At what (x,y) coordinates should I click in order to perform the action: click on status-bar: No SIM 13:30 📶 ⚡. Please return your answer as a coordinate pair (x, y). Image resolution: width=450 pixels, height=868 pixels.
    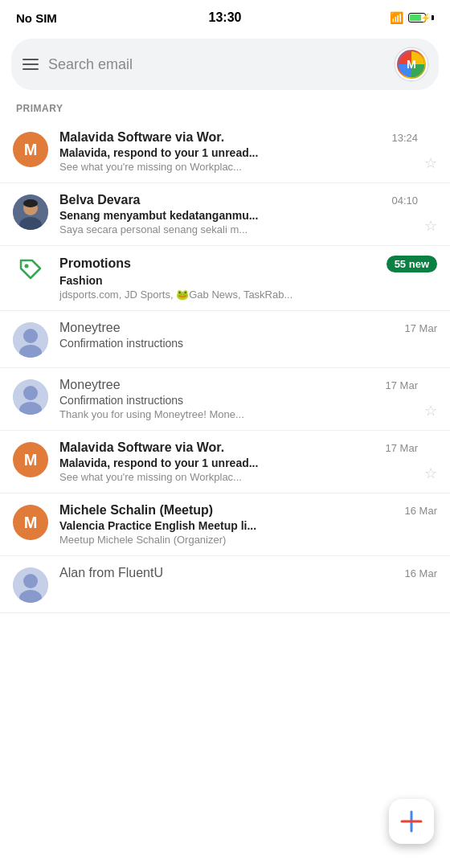
    Looking at the image, I should click on (225, 16).